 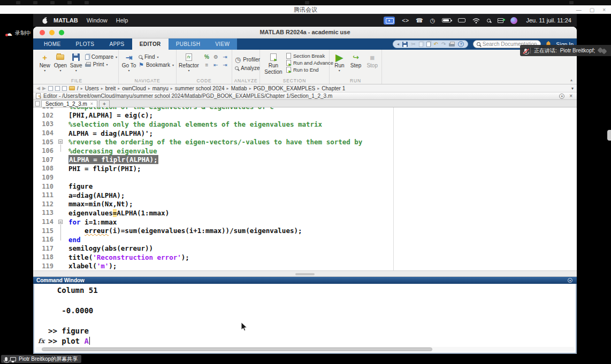 I want to click on run-and-advance-button: ▶ Run and Advance, so click(x=310, y=63).